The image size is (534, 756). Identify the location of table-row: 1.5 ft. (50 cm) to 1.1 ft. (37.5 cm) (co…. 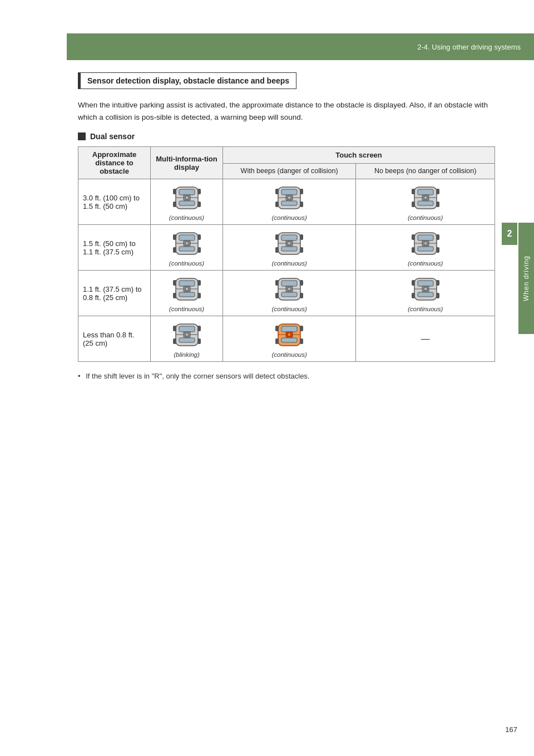
(287, 248).